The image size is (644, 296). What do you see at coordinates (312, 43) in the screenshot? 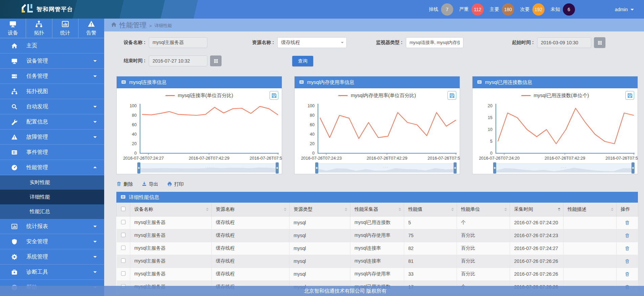
I see `resource-name-select: 缓存线程` at bounding box center [312, 43].